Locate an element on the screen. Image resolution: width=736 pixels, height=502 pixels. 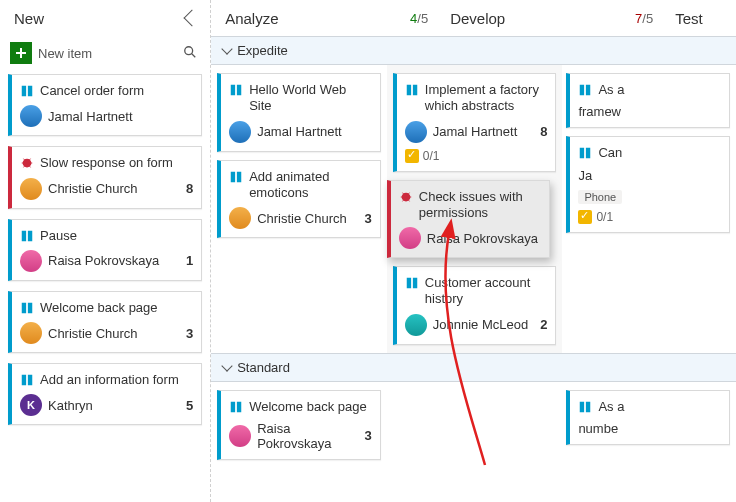
card-title: Pause is located at coordinates (116, 236).